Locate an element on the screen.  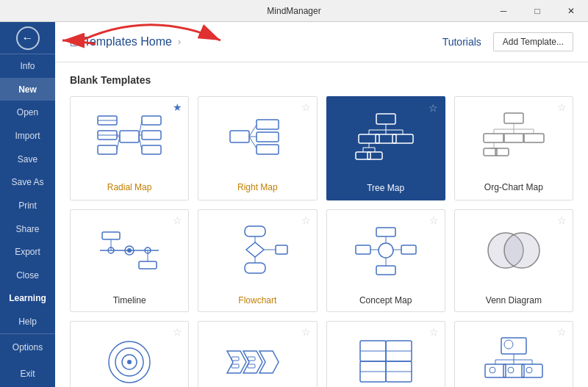
template12-icon-area is located at coordinates (514, 354).